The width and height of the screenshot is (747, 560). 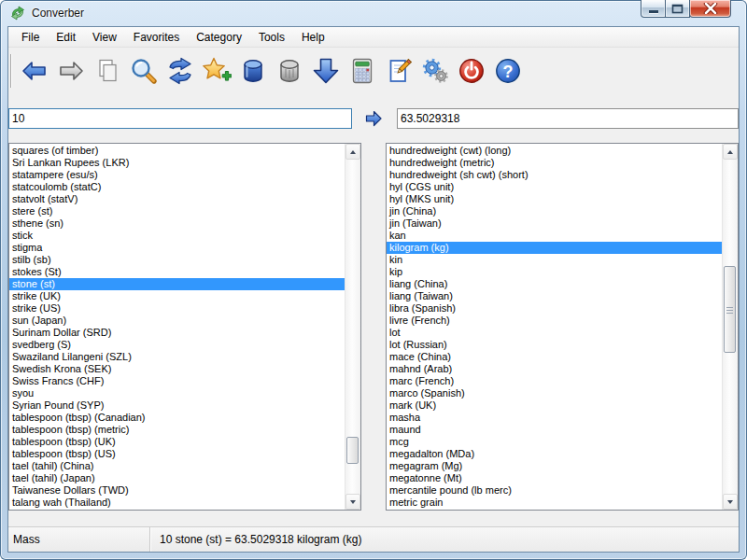 I want to click on list-item: mercantile pound (lb merc), so click(x=555, y=491).